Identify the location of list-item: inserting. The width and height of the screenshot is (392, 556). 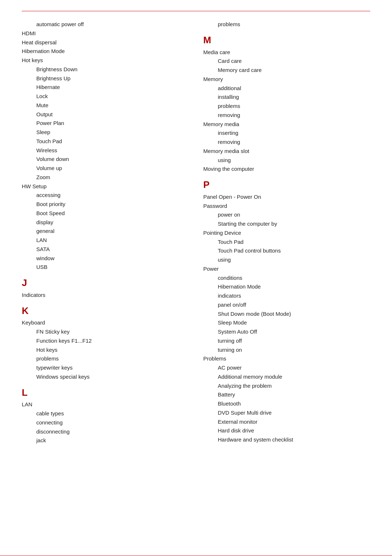
(287, 133).